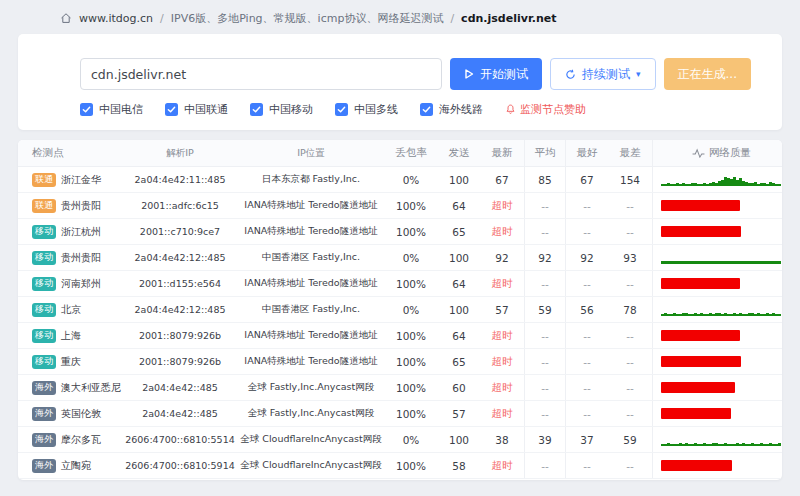 The width and height of the screenshot is (800, 496). What do you see at coordinates (366, 110) in the screenshot?
I see `isp-checkbox: 中国多线` at bounding box center [366, 110].